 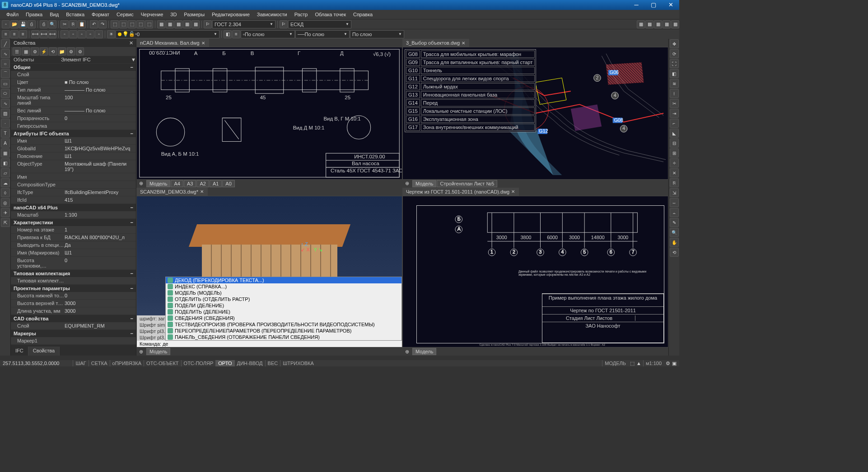 What do you see at coordinates (5, 103) in the screenshot?
I see `spline-tool-icon: ∿` at bounding box center [5, 103].